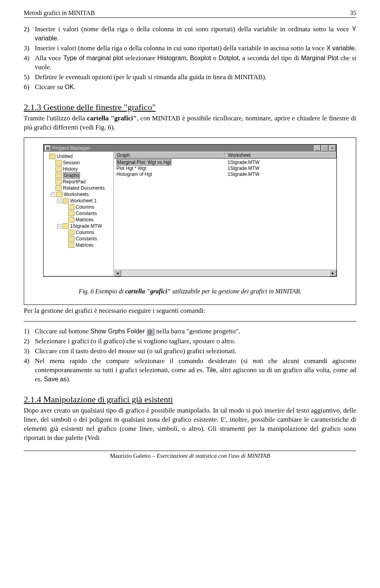  I want to click on section-213-title: 2.1.3 Gestione delle finestre "grafico", so click(190, 107).